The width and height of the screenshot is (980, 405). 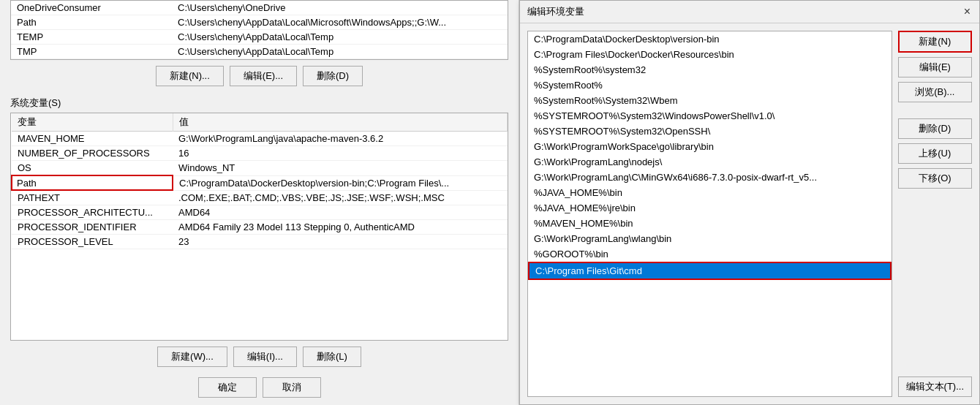 What do you see at coordinates (709, 116) in the screenshot?
I see `path-item: %SYSTEMROOT%\System32\WindowsPowerShell\…` at bounding box center [709, 116].